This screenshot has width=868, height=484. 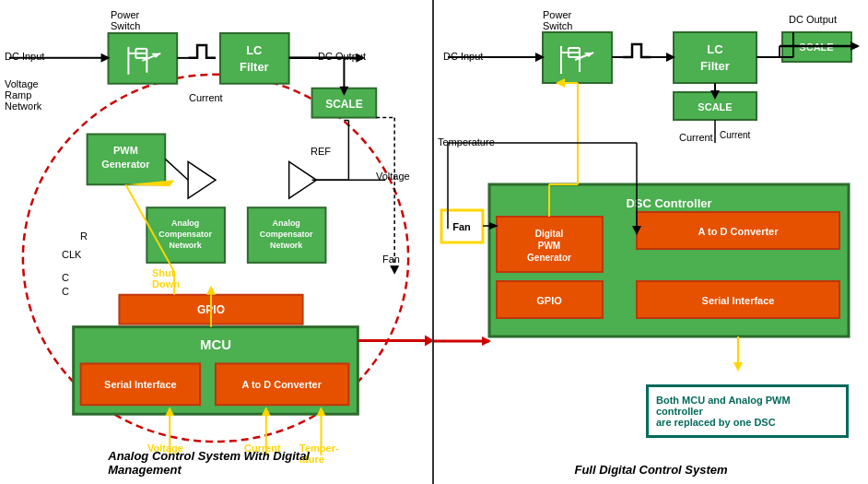 What do you see at coordinates (723, 411) in the screenshot?
I see `note-text: Both MCU and Analog PWM controllerare re…` at bounding box center [723, 411].